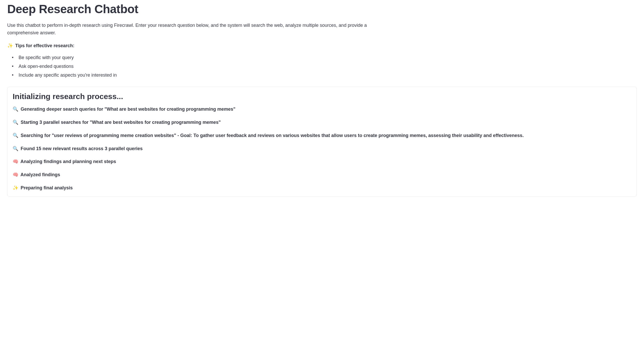 The width and height of the screenshot is (644, 355). I want to click on activity-item: 🔍 Searching for "user reviews of program…, so click(322, 136).